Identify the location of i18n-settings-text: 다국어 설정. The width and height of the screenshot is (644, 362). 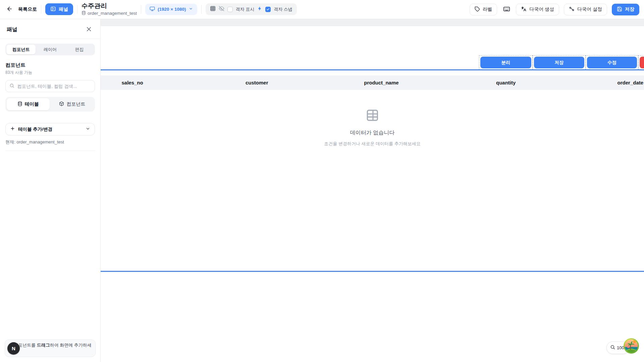
(590, 9).